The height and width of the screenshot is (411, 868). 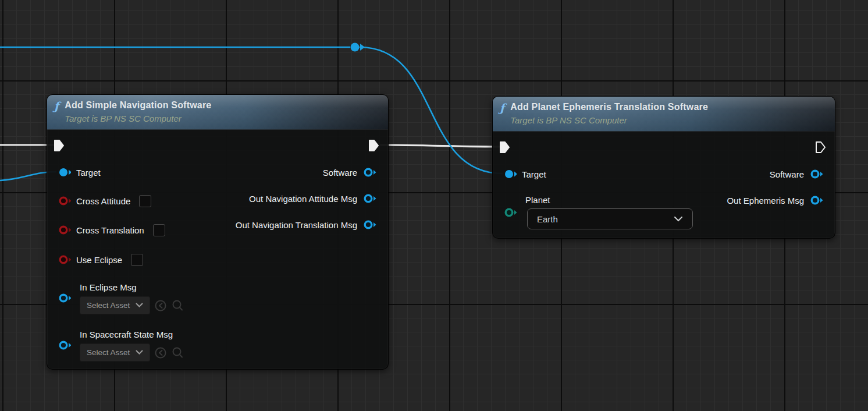 What do you see at coordinates (111, 231) in the screenshot?
I see `cross-translation-pin-label: Cross Translation` at bounding box center [111, 231].